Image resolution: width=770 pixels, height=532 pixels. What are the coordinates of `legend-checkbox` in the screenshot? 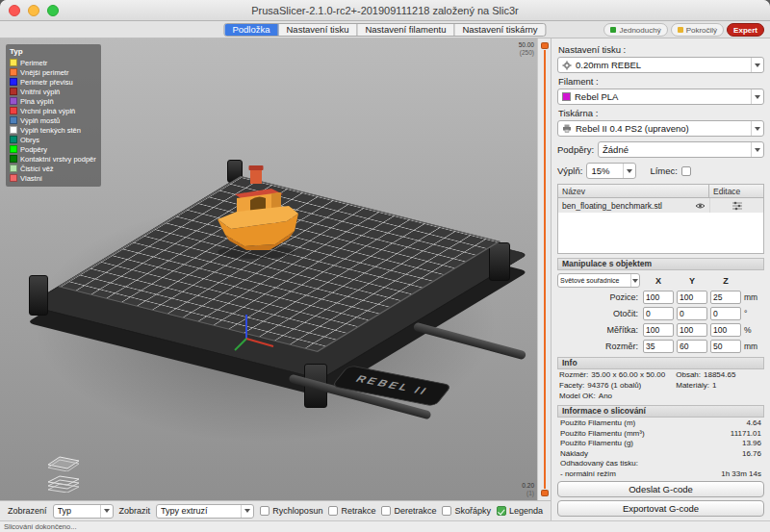 It's located at (501, 511).